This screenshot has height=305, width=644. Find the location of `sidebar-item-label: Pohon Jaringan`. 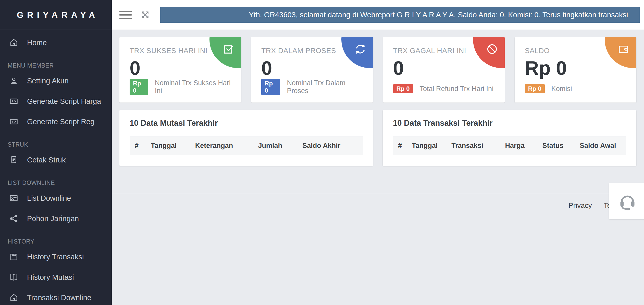

sidebar-item-label: Pohon Jaringan is located at coordinates (53, 219).